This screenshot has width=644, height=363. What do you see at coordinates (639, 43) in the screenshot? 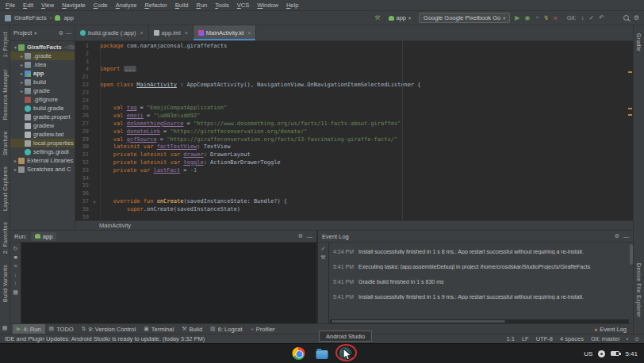
I see `tool-strip-gradle: Gradle` at bounding box center [639, 43].